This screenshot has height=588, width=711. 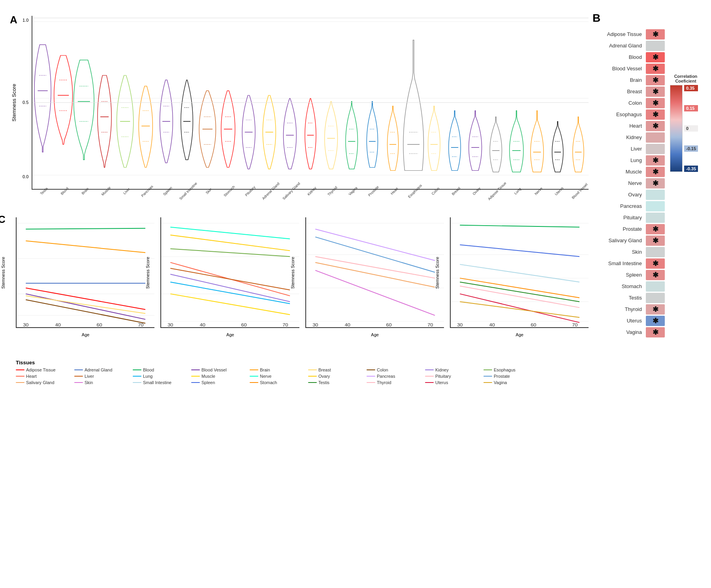 I want to click on legend-title: Correlation Coeficient, so click(x=686, y=79).